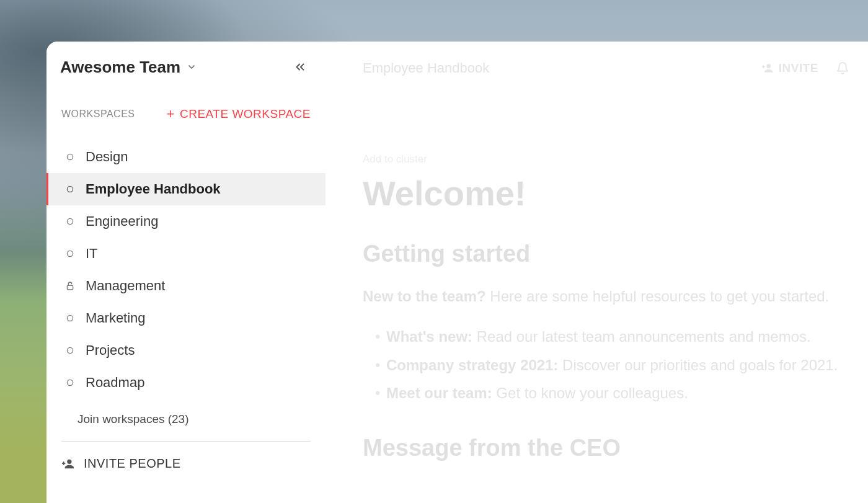 Image resolution: width=868 pixels, height=503 pixels. What do you see at coordinates (122, 221) in the screenshot?
I see `workspace-label: Engineering` at bounding box center [122, 221].